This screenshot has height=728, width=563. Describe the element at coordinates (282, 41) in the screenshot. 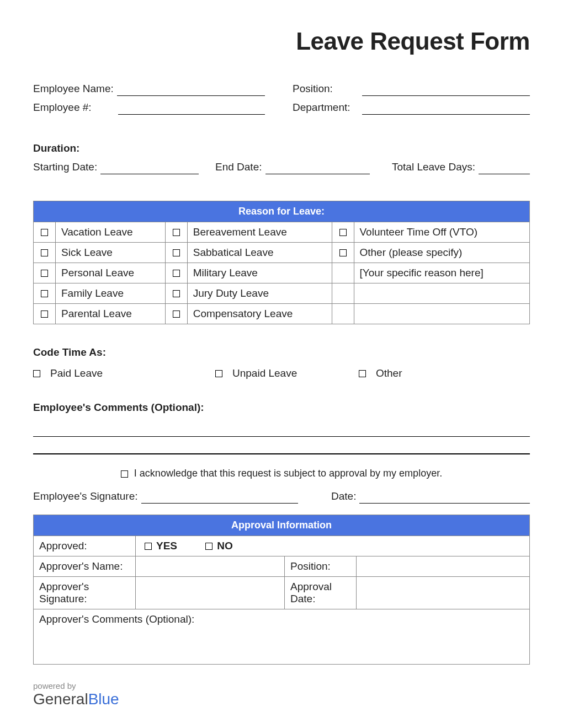

I see `page-title: Leave Request Form` at that location.